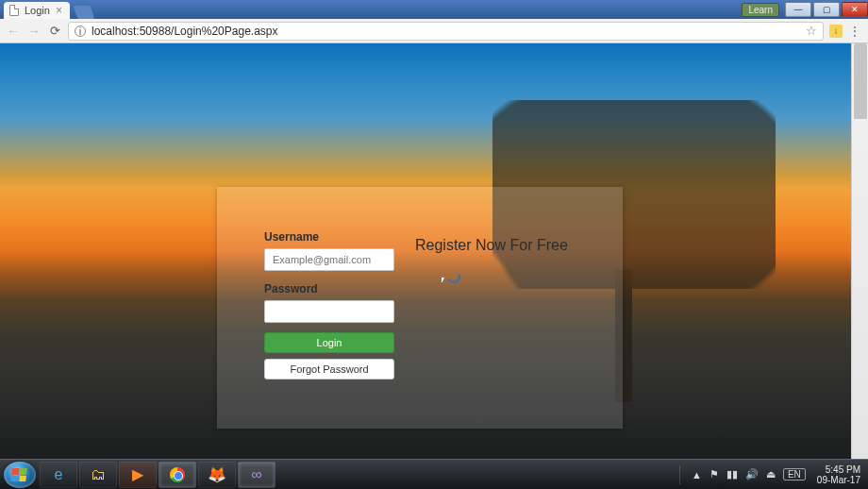 This screenshot has width=868, height=489. I want to click on username-input, so click(329, 260).